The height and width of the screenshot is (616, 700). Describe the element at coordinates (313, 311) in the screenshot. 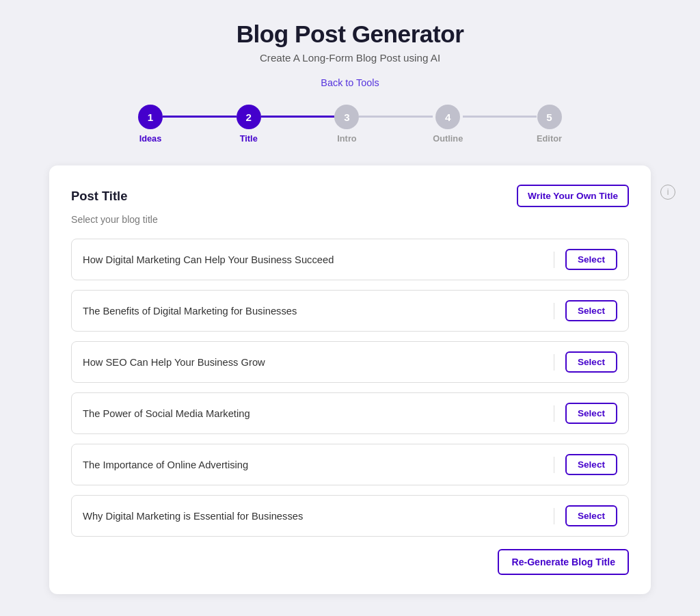

I see `title-option-text-2: The Benefits of Digital Marketing for Bu…` at that location.